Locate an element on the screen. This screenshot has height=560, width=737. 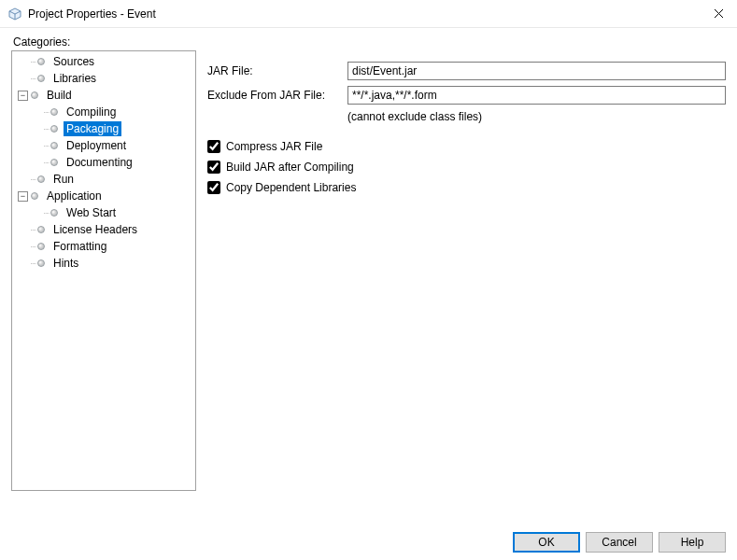
tree-item-deployment: ┈ Deployment is located at coordinates (104, 146).